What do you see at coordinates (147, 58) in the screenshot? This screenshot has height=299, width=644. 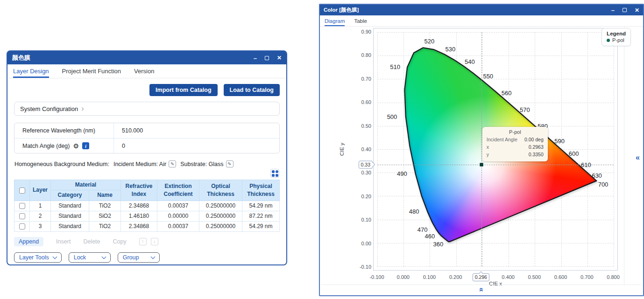 I see `left-titlebar: 颜色膜 – ✕` at bounding box center [147, 58].